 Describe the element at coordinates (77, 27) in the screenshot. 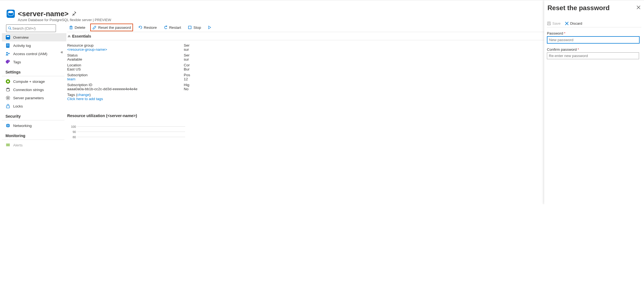

I see `delete-button: Delete` at that location.